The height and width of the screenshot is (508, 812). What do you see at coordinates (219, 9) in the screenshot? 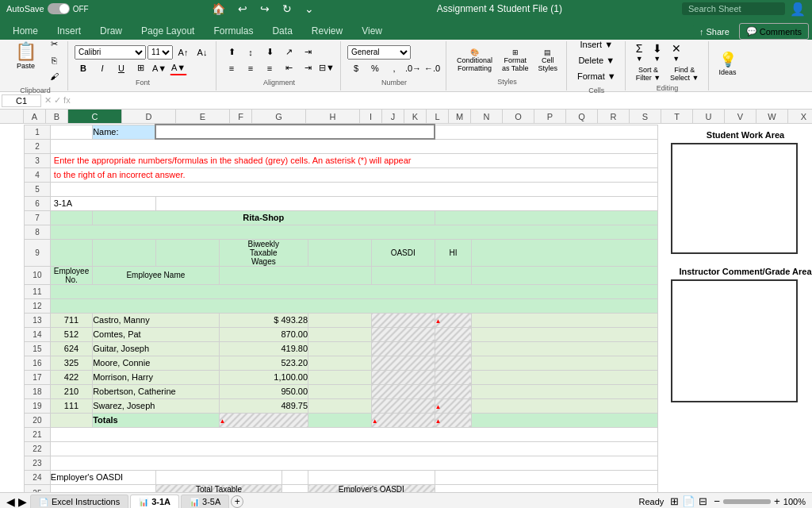
I see `home-btn: 🏠` at bounding box center [219, 9].